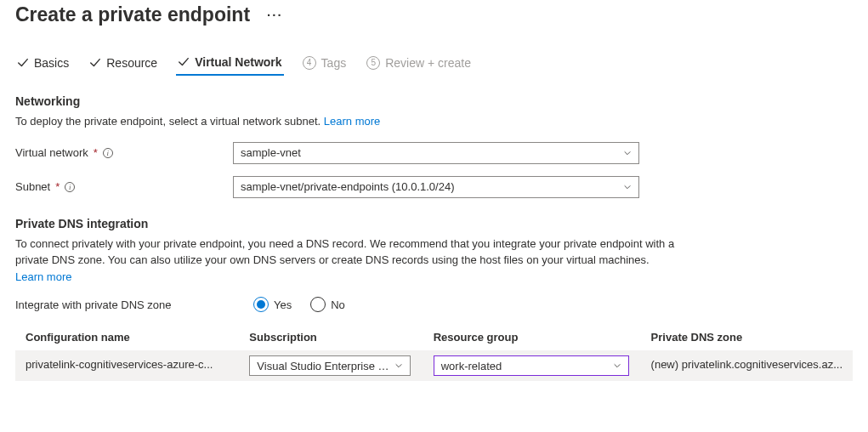  I want to click on radio-group-integrate: Yes No, so click(299, 304).